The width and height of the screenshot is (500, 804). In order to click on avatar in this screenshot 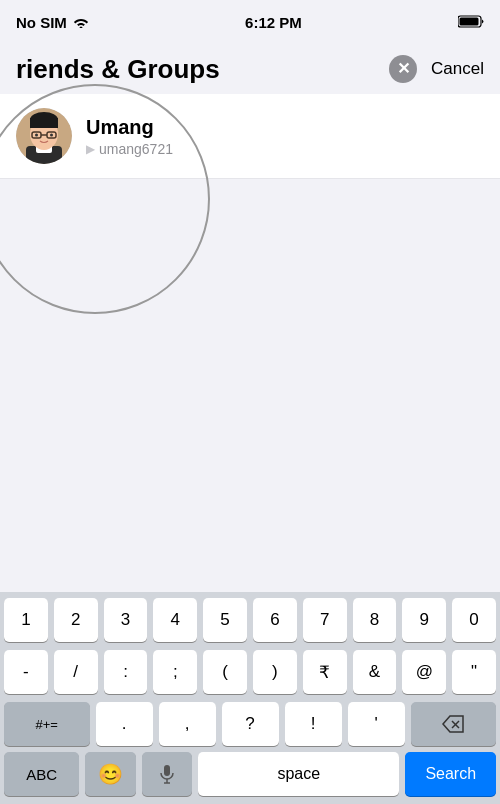, I will do `click(44, 136)`.